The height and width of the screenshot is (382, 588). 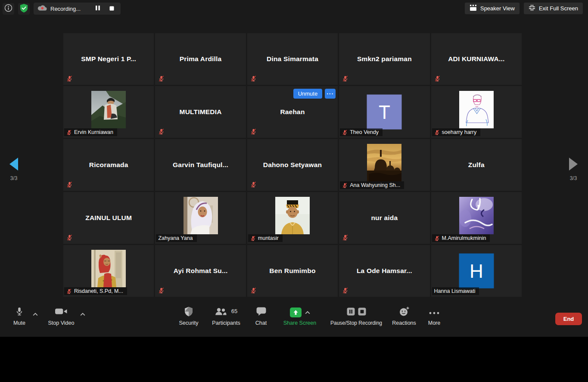 I want to click on previous-page-arrow-icon, so click(x=14, y=164).